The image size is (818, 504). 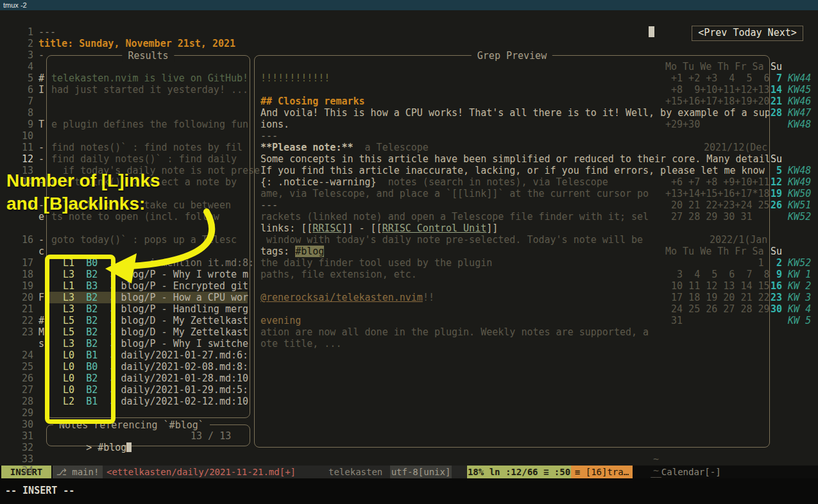 I want to click on calendar-row: 1, so click(x=715, y=263).